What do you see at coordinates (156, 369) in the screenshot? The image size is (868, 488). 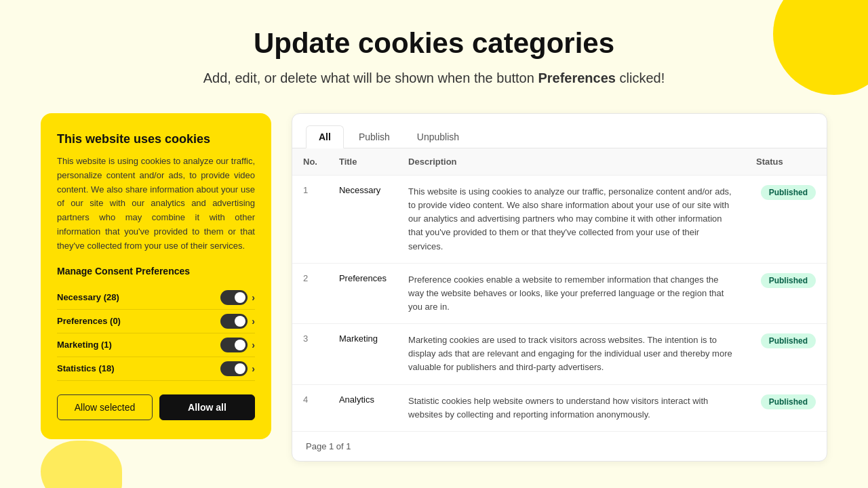 I see `consent-item-statistics: Statistics (18) ›` at bounding box center [156, 369].